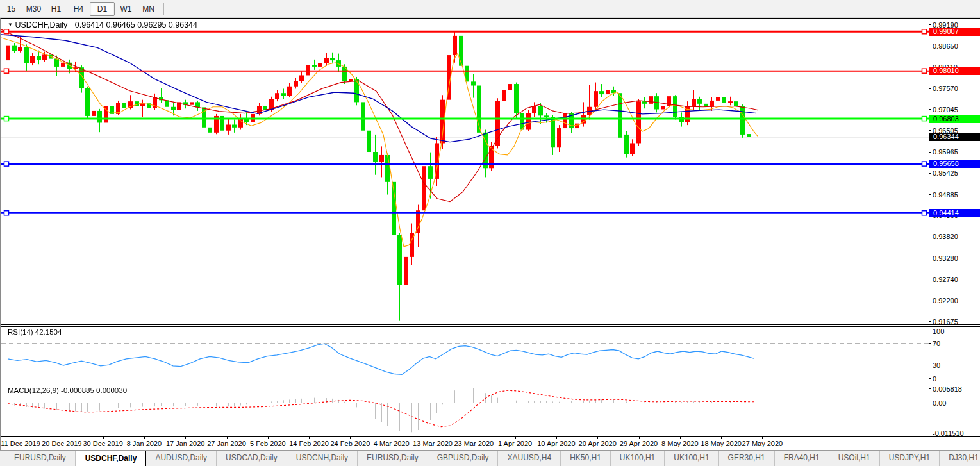 The image size is (980, 466). Describe the element at coordinates (945, 88) in the screenshot. I see `price-axis-label: 0.97570` at that location.